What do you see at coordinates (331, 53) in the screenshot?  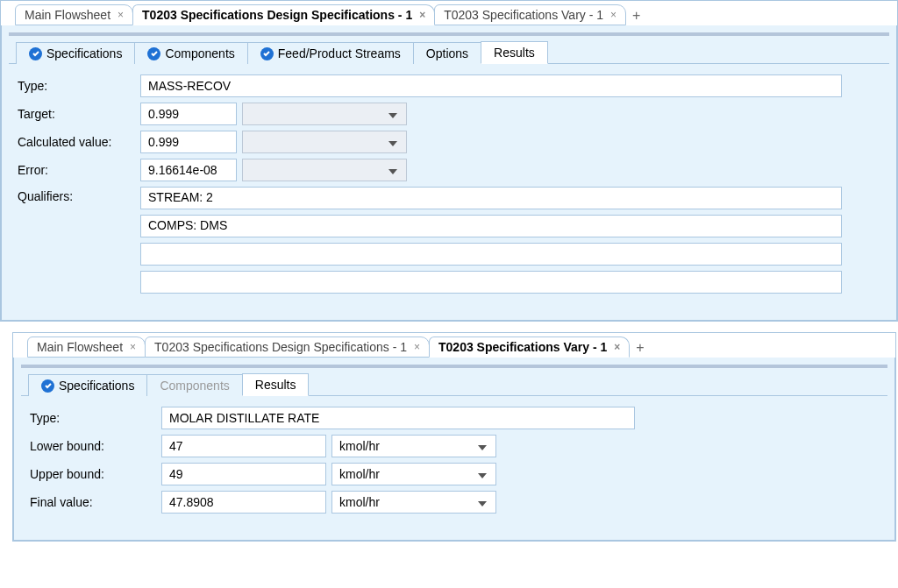 I see `tab-feed-product-streams: Feed/Product Streams` at bounding box center [331, 53].